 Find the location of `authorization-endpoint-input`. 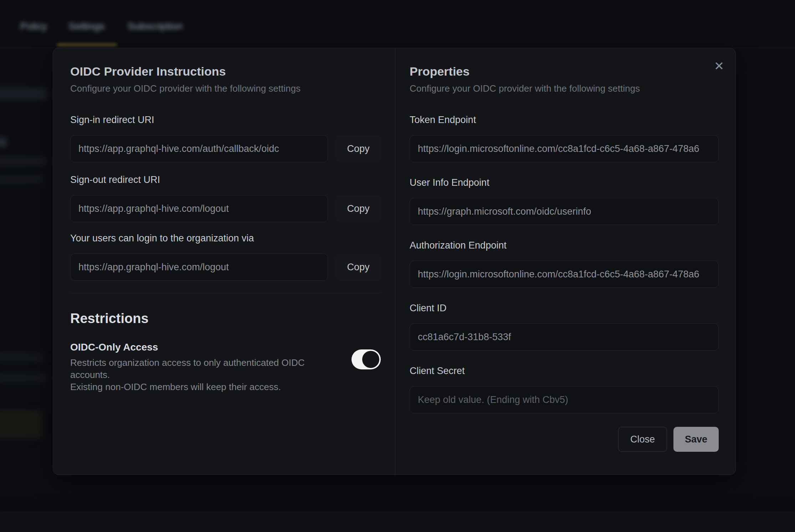

authorization-endpoint-input is located at coordinates (564, 274).